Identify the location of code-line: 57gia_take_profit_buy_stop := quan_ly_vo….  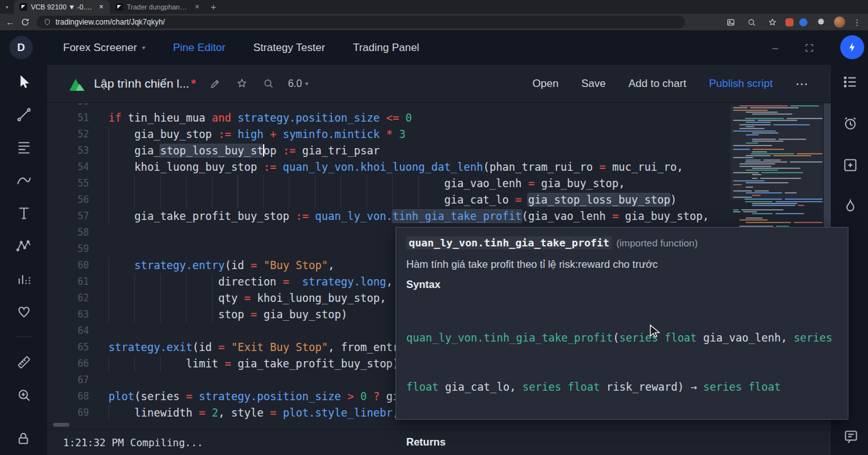
(439, 216).